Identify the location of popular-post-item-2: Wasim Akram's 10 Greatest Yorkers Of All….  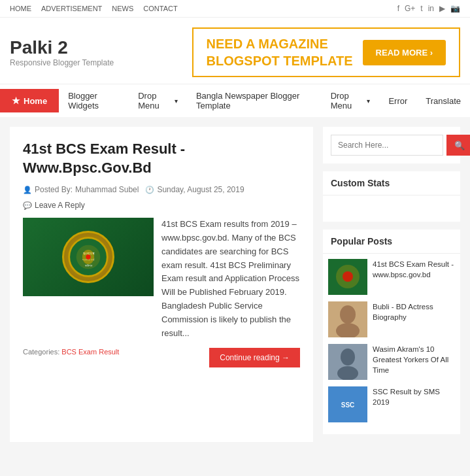
(392, 362).